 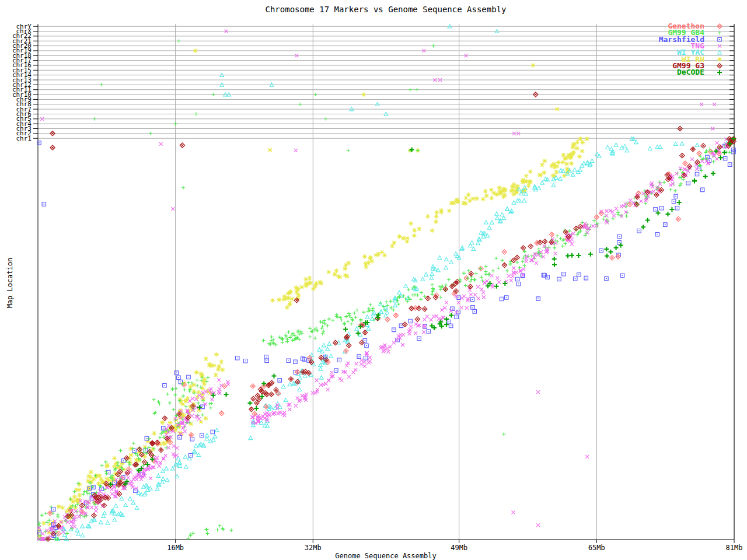 I want to click on x-tick-16Mb: 16Mb, so click(x=175, y=548).